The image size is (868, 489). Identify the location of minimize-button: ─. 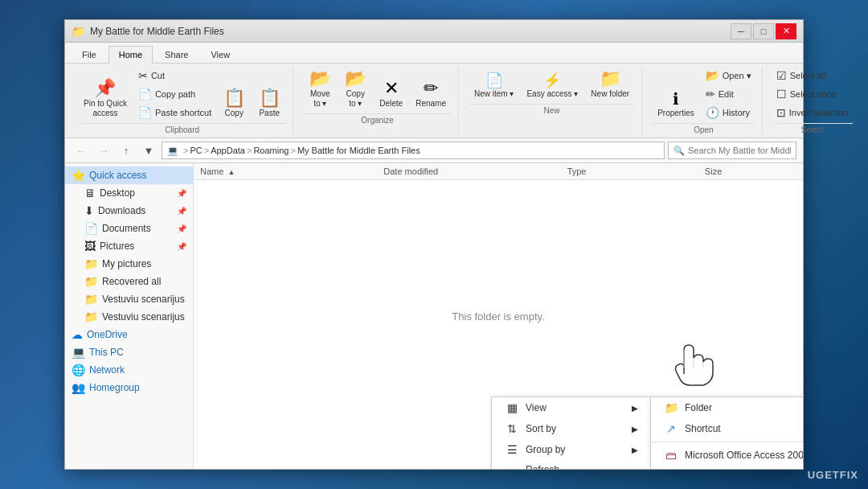
(741, 31).